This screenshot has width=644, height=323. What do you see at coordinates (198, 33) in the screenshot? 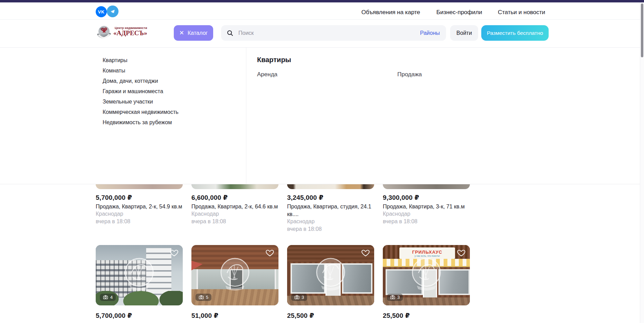
I see `catalog-button-label: Каталог` at bounding box center [198, 33].